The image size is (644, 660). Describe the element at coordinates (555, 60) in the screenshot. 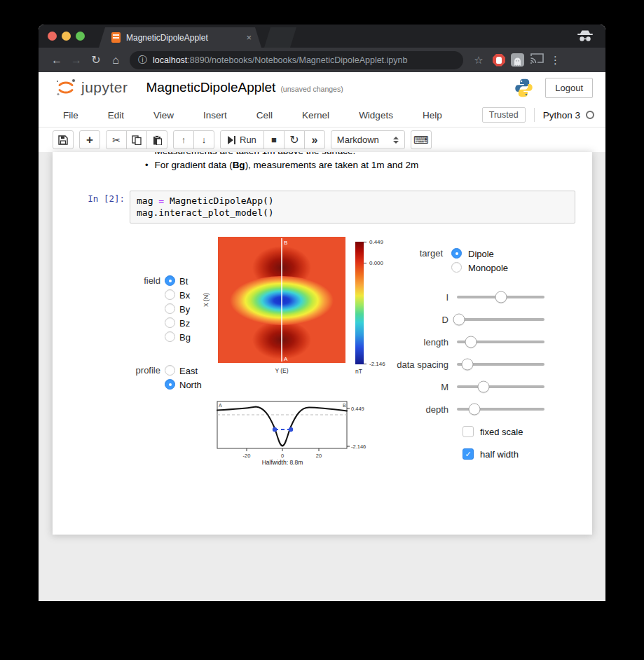

I see `browser-menu-icon: ⋮` at that location.